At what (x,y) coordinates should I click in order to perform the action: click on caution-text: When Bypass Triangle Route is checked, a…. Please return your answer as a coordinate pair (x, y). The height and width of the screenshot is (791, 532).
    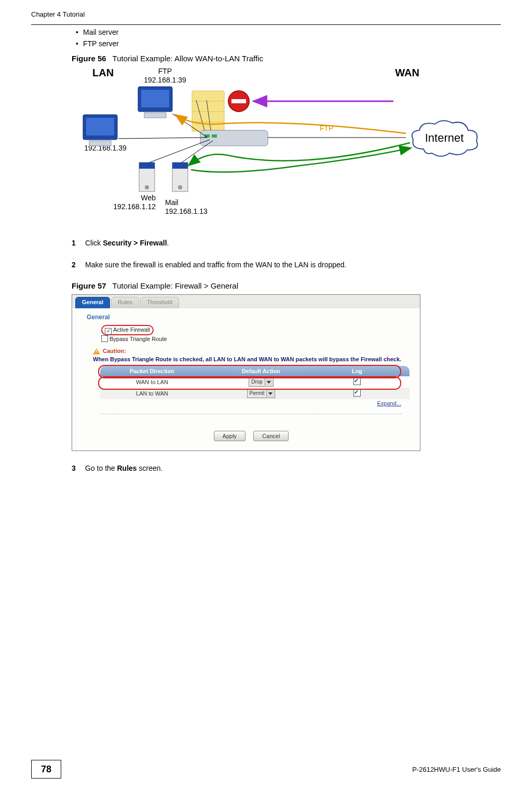
    Looking at the image, I should click on (251, 359).